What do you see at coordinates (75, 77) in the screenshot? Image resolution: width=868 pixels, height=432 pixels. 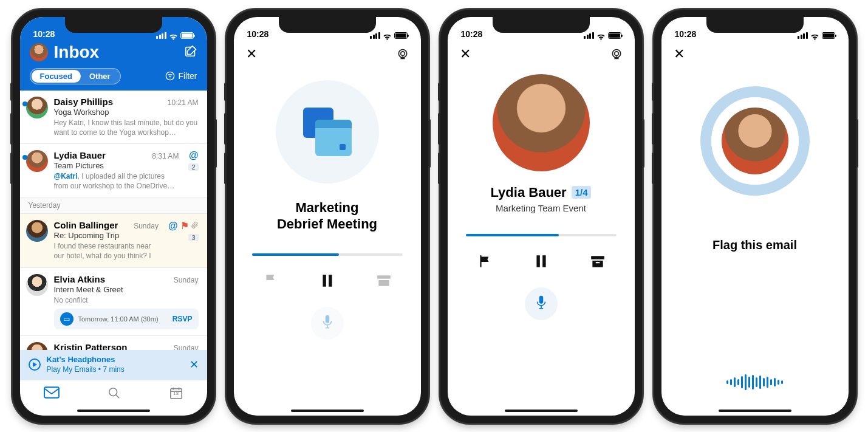 I see `focused-other-toggle: Focused Other` at bounding box center [75, 77].